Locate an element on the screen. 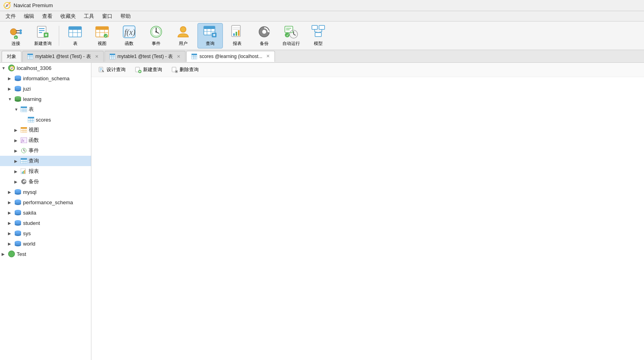 The width and height of the screenshot is (644, 360). toolbar-auto-run: ✓ 自动运行 is located at coordinates (291, 36).